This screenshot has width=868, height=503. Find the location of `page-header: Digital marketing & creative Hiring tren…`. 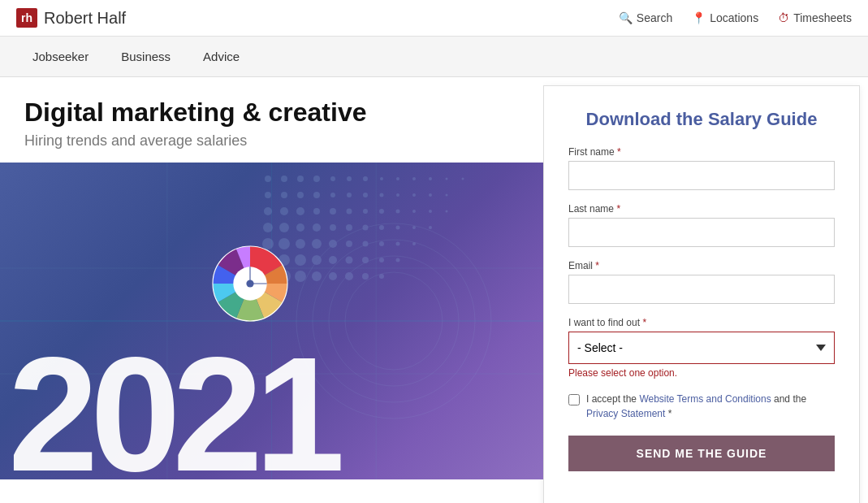

page-header: Digital marketing & creative Hiring tren… is located at coordinates (271, 120).